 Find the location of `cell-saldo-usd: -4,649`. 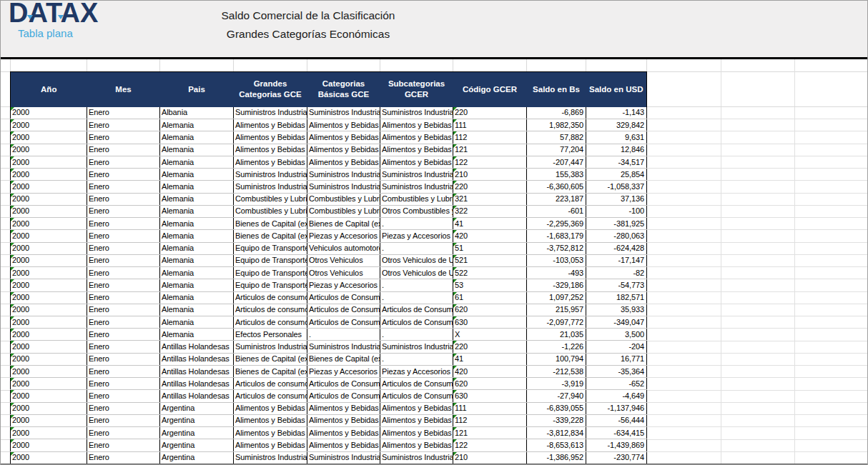

cell-saldo-usd: -4,649 is located at coordinates (616, 396).